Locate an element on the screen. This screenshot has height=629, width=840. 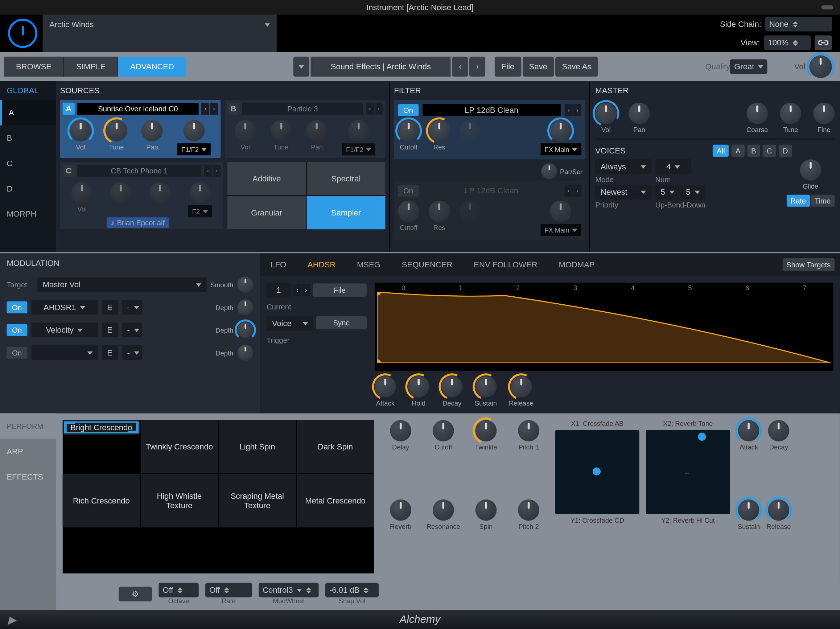
mod-target-select: Master Vol is located at coordinates (122, 285).